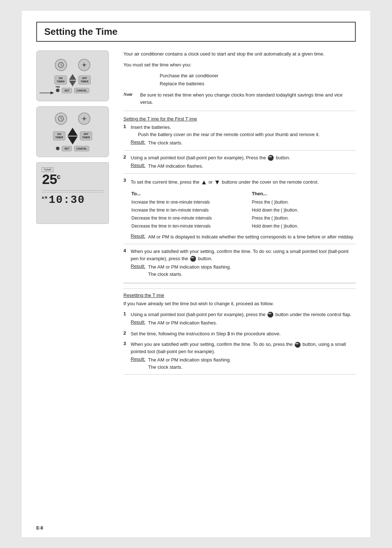 This screenshot has width=392, height=548. What do you see at coordinates (240, 101) in the screenshot?
I see `note-section: Note Be sure to reset the time when you …` at bounding box center [240, 101].